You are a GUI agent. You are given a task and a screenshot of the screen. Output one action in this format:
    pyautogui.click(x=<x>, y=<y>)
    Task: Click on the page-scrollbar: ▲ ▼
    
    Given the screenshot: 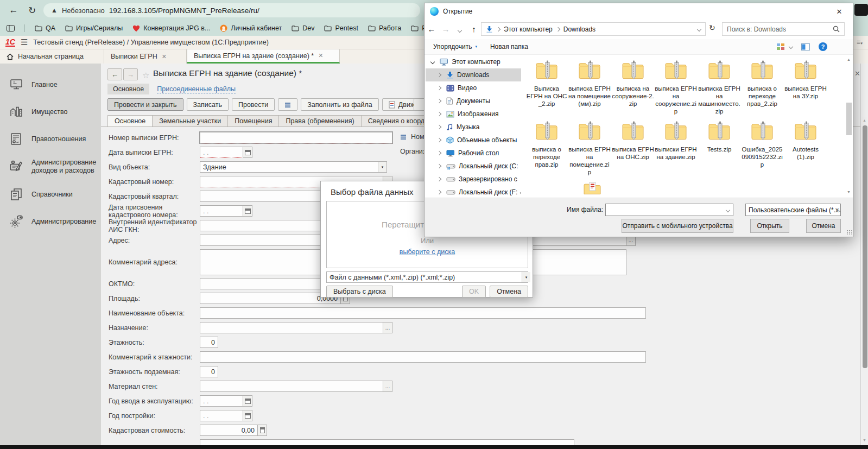 What is the action you would take?
    pyautogui.click(x=865, y=281)
    